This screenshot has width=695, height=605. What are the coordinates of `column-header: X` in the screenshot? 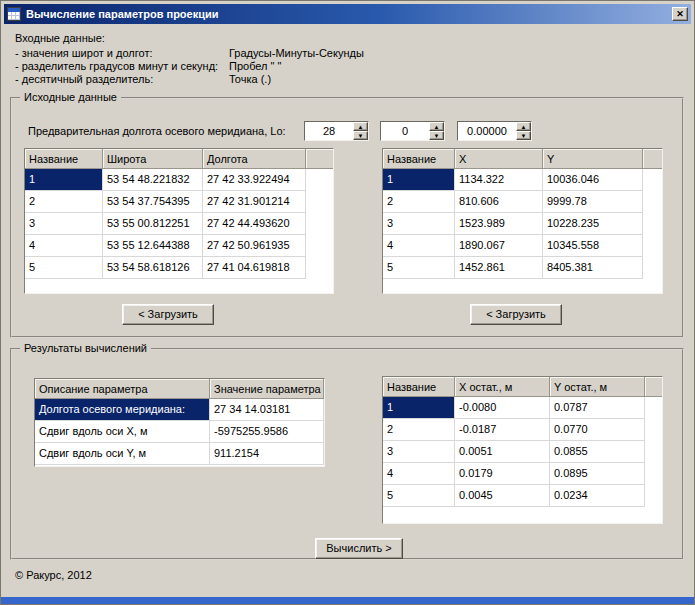 It's located at (499, 159).